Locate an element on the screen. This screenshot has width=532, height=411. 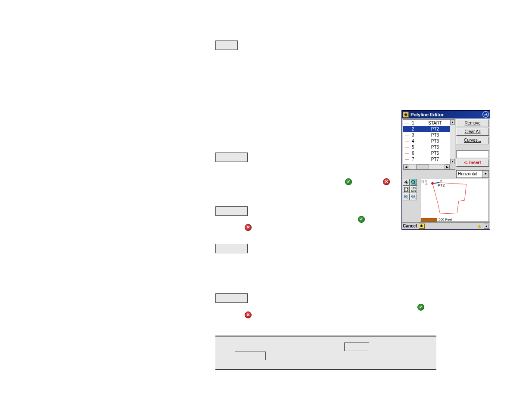
vertical-scrollbar: ▲ ▼ is located at coordinates (452, 142).